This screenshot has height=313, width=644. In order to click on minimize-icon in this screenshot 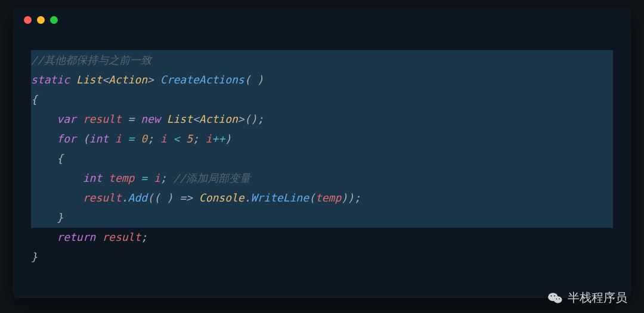, I will do `click(41, 20)`.